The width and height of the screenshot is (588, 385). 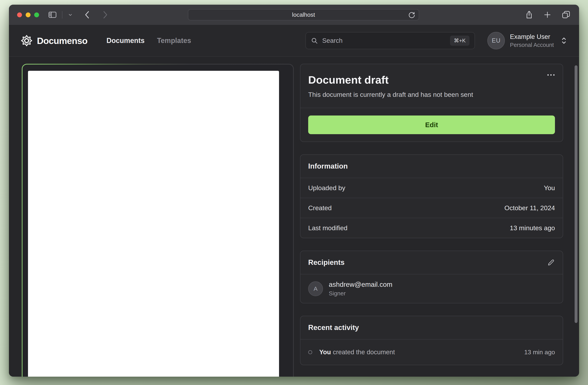 What do you see at coordinates (28, 15) in the screenshot?
I see `traffic-lights` at bounding box center [28, 15].